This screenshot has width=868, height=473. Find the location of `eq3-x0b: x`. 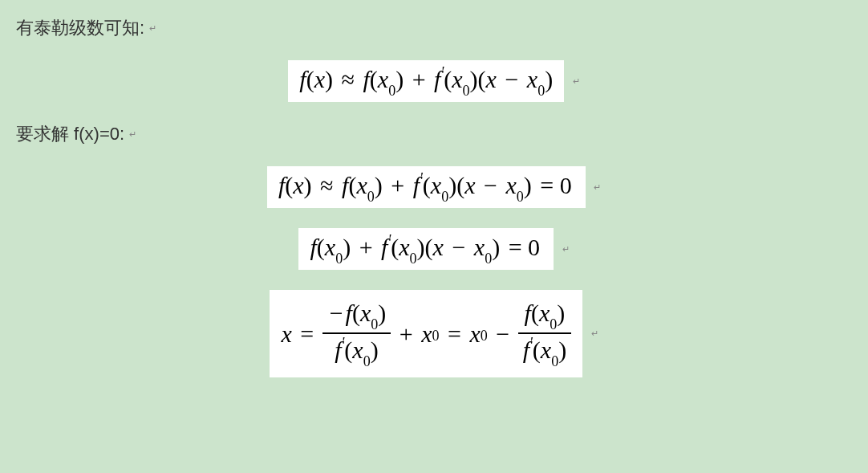

eq3-x0b: x is located at coordinates (404, 247).